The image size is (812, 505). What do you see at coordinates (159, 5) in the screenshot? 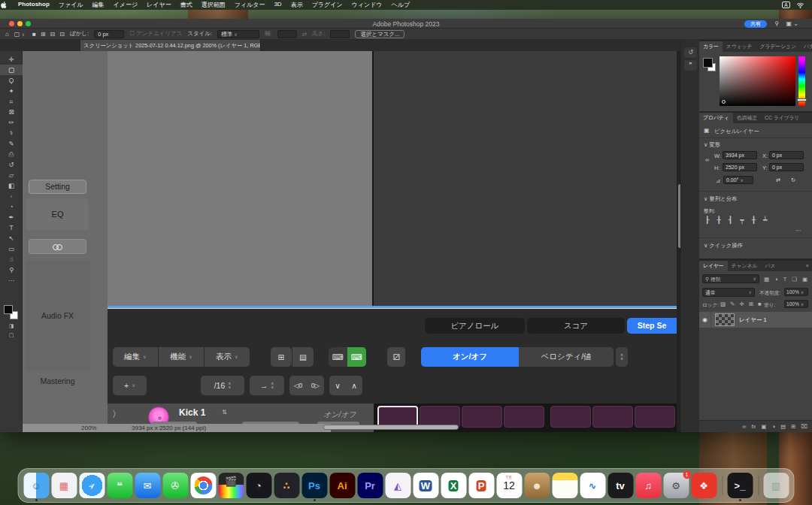
I see `menu-item: レイヤー` at bounding box center [159, 5].